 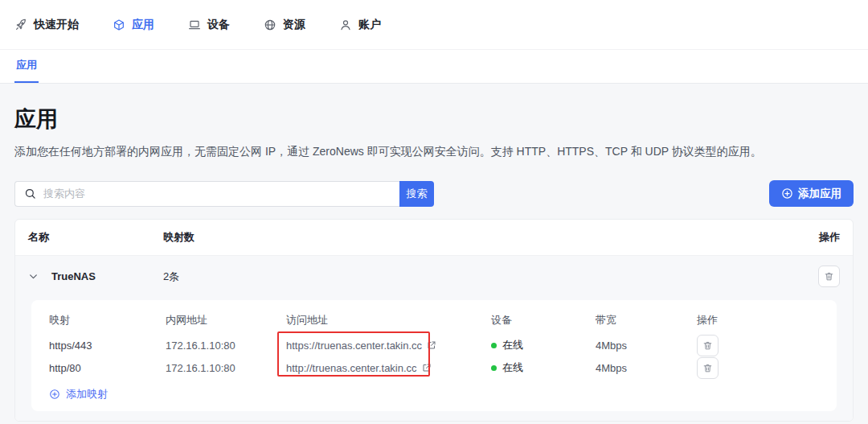 I want to click on search-box, so click(x=207, y=194).